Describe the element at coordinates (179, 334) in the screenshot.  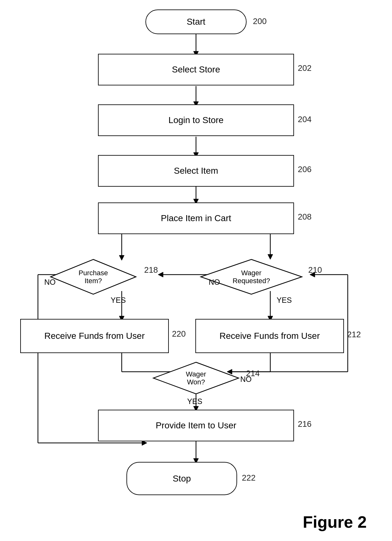
I see `receive-funds-purchase-ref: 220` at that location.